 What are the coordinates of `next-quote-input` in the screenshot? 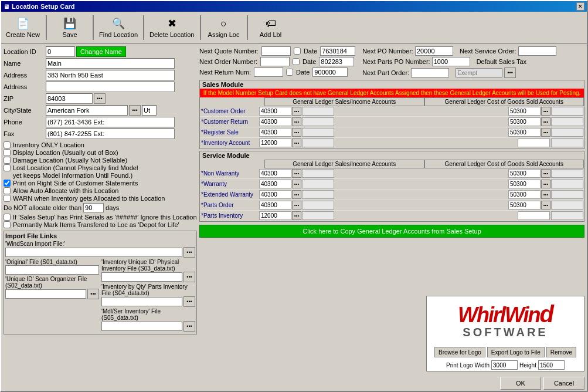 It's located at (276, 51).